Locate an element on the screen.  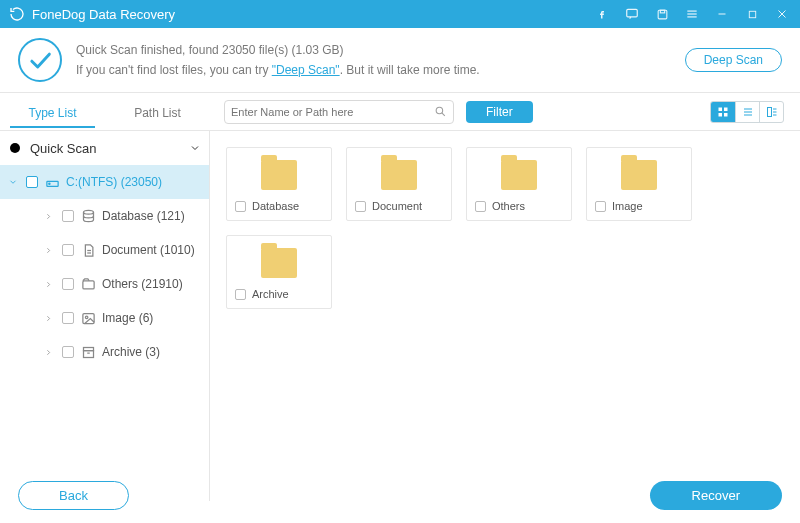
titlebar: FoneDog Data Recovery is located at coordinates (400, 14).